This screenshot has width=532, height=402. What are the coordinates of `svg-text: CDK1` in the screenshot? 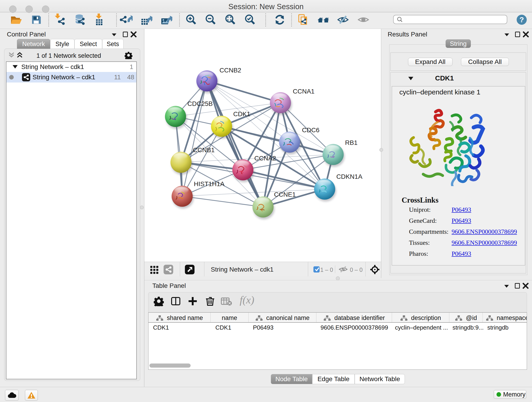 It's located at (242, 114).